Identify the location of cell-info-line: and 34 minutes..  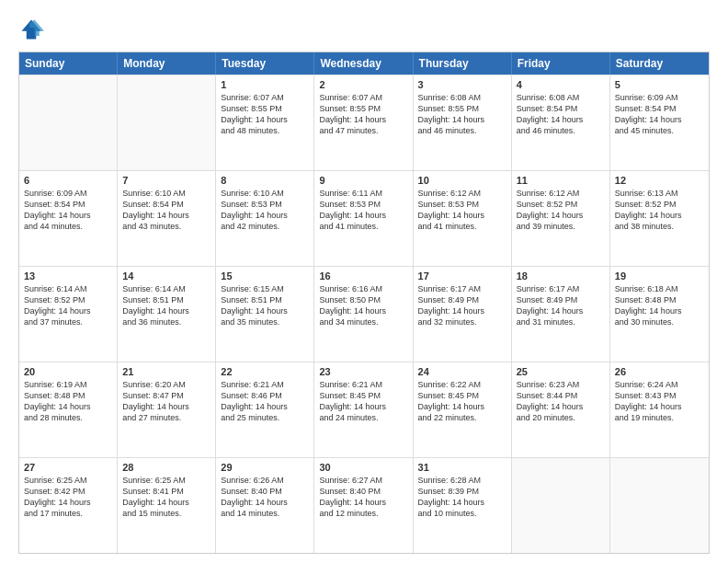
(363, 322).